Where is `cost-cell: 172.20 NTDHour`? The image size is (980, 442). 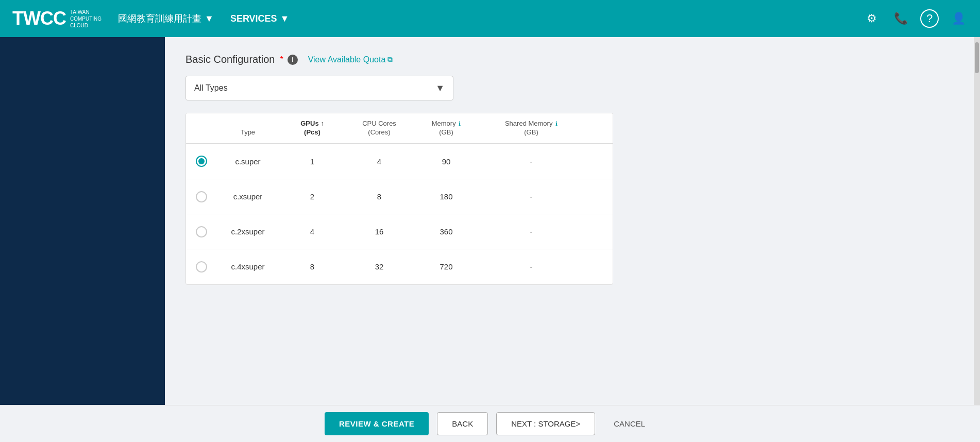 cost-cell: 172.20 NTDHour is located at coordinates (598, 197).